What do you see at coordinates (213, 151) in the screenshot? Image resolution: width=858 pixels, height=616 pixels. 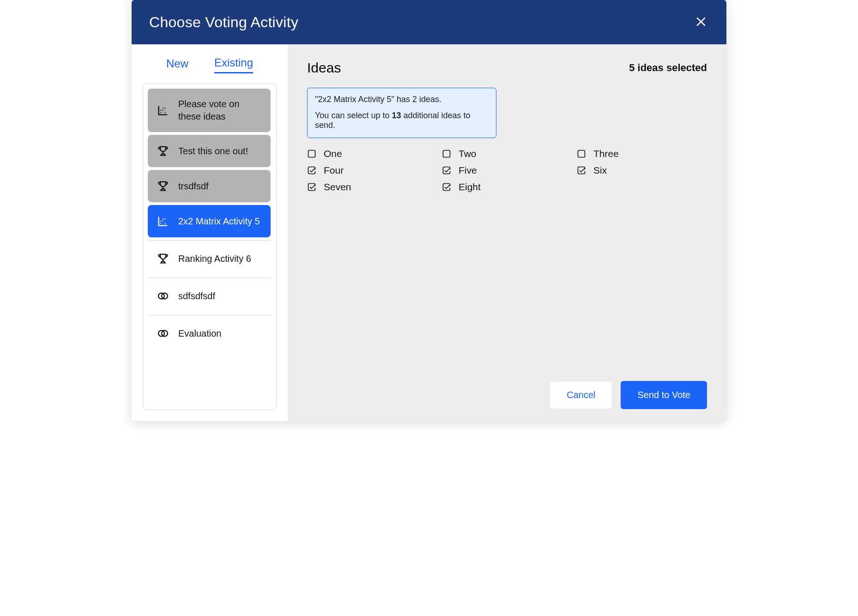 I see `activity-item-label: Test this one out!` at bounding box center [213, 151].